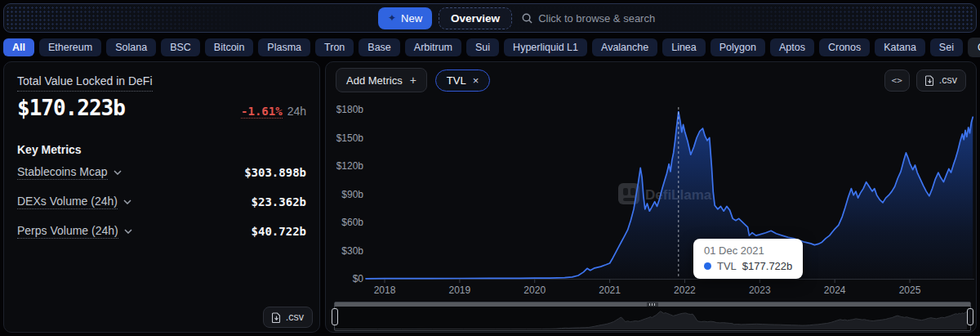 This screenshot has height=336, width=980. I want to click on chain-tab-polygon: Polygon, so click(738, 47).